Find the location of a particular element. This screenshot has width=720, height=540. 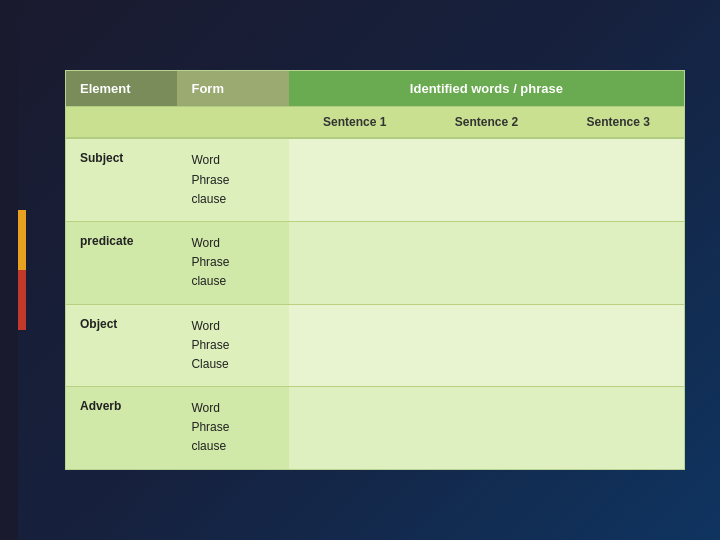

table-row: predicateWordPhraseclause is located at coordinates (375, 262).